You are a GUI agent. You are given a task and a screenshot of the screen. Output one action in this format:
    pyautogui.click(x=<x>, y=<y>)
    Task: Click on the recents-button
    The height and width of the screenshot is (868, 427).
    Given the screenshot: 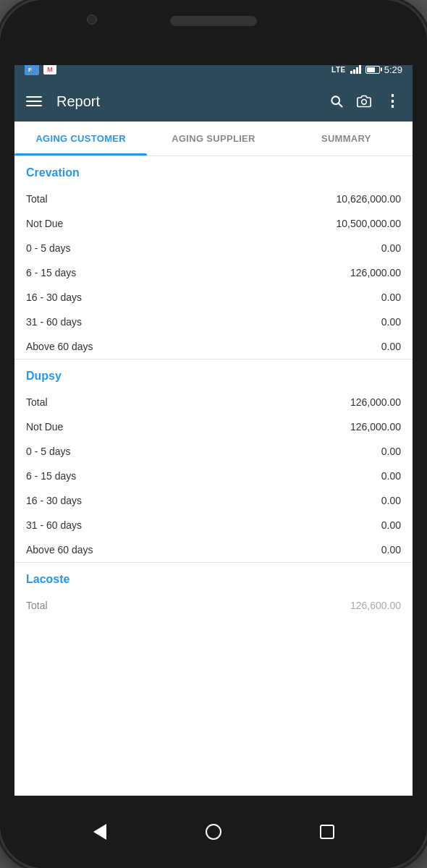 What is the action you would take?
    pyautogui.click(x=327, y=832)
    